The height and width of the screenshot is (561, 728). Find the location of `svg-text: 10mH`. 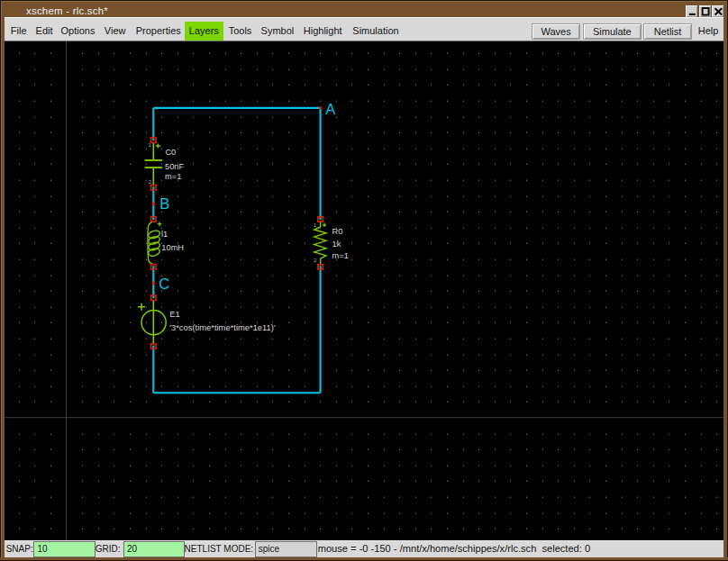

svg-text: 10mH is located at coordinates (173, 249).